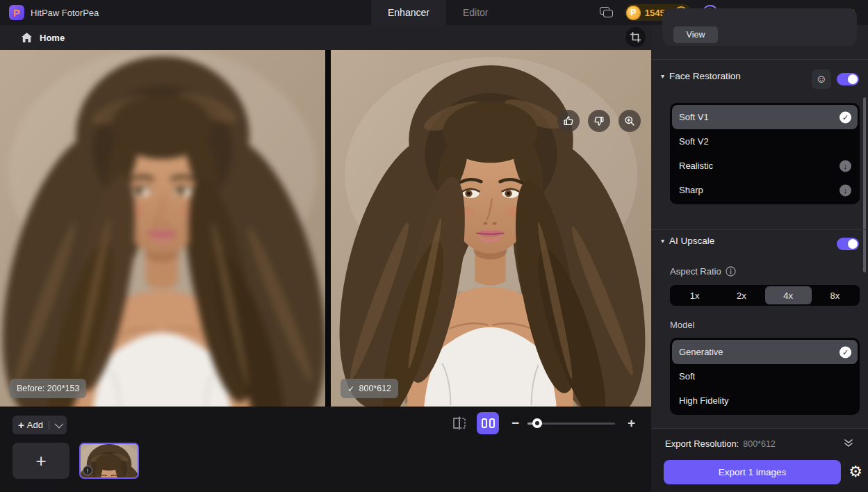 The image size is (868, 492). What do you see at coordinates (599, 121) in the screenshot?
I see `thumbs-down-icon` at bounding box center [599, 121].